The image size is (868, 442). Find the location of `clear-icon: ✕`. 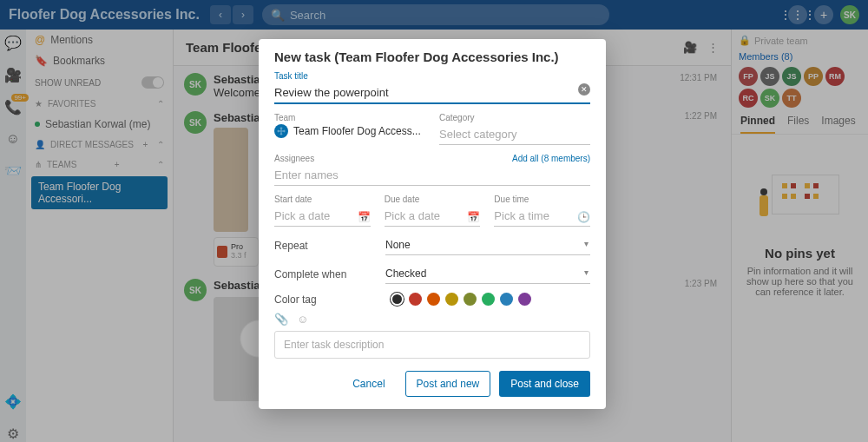

clear-icon: ✕ is located at coordinates (584, 89).